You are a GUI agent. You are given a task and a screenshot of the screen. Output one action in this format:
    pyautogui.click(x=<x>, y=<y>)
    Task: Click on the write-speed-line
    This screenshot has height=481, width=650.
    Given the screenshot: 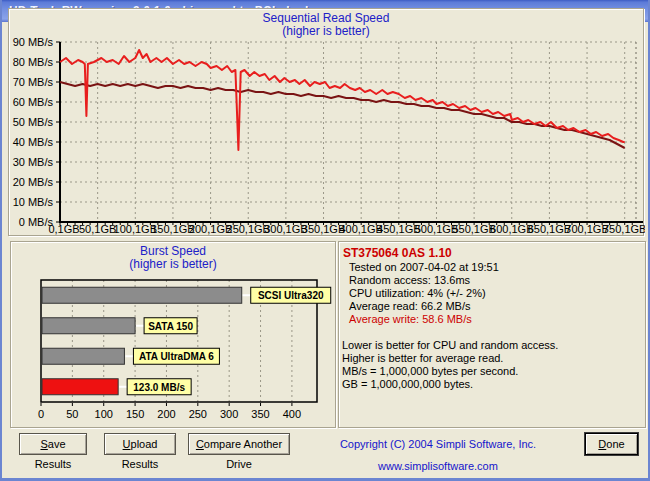 What is the action you would take?
    pyautogui.click(x=342, y=115)
    